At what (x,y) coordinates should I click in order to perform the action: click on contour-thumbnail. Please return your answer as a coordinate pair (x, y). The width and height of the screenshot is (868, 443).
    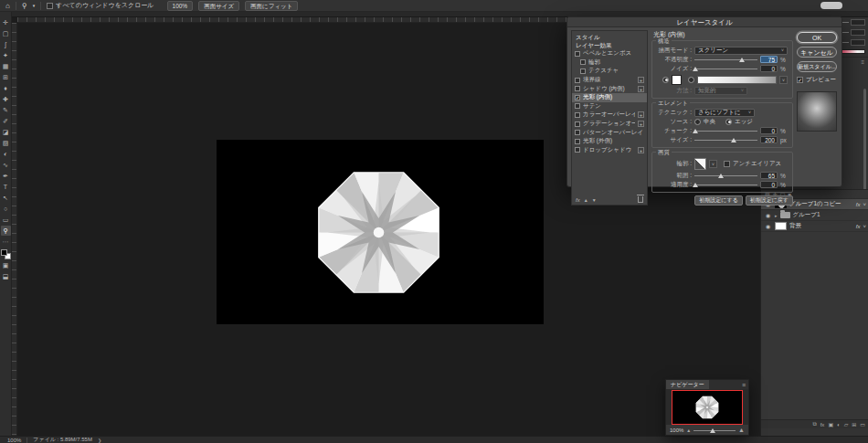
    Looking at the image, I should click on (700, 164).